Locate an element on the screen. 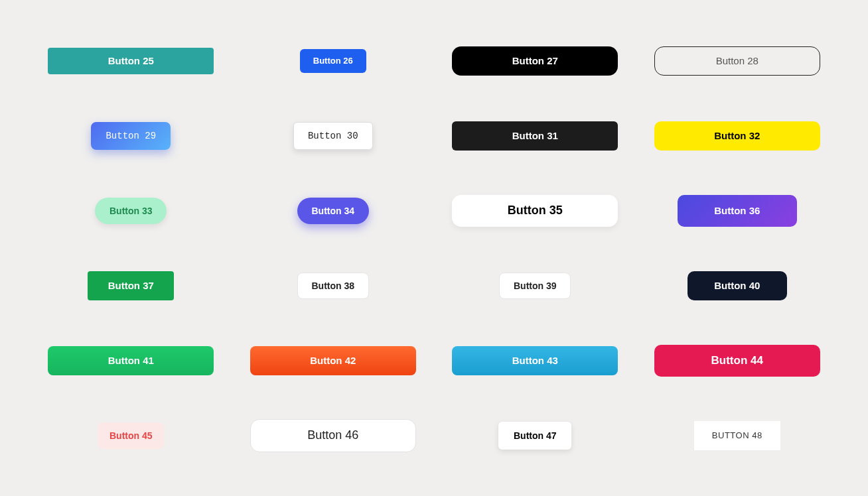 This screenshot has height=496, width=868. button-33: Button 33 is located at coordinates (131, 211).